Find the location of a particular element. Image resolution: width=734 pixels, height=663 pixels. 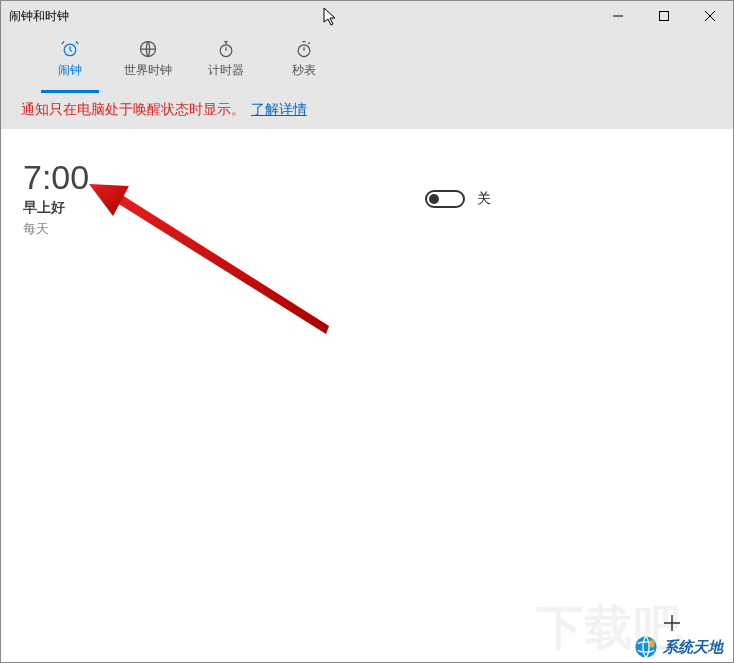

tab-world-clock: 世界时钟 is located at coordinates (148, 62).